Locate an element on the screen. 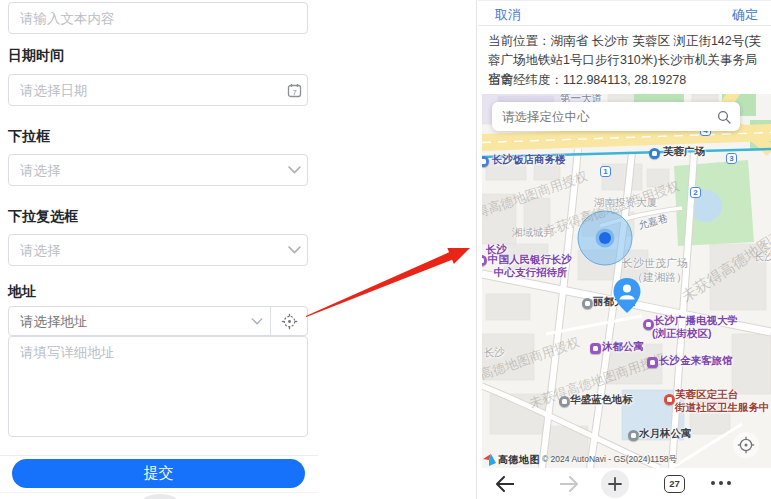 The height and width of the screenshot is (499, 771). metro-exit-badge: 1 is located at coordinates (606, 172).